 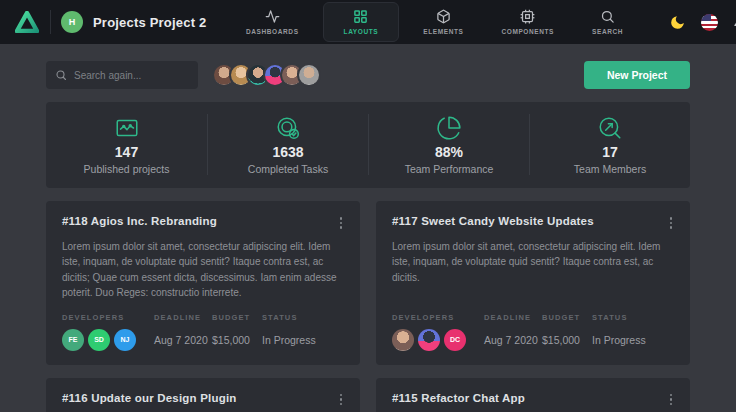 I want to click on nav-item-layouts: LAYOUTS, so click(x=362, y=22).